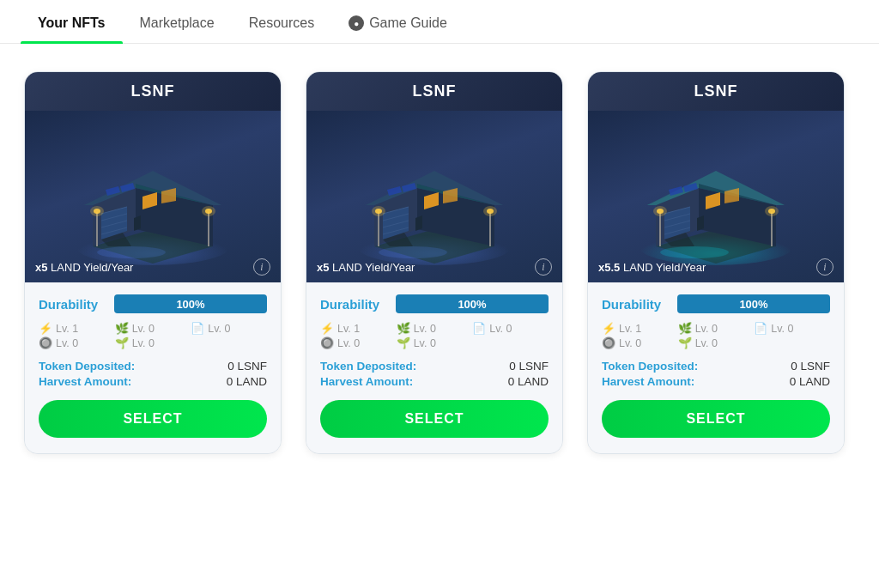 This screenshot has width=879, height=588. Describe the element at coordinates (434, 366) in the screenshot. I see `token-deposited-row-2: Token Deposited: 0 LSNF` at that location.